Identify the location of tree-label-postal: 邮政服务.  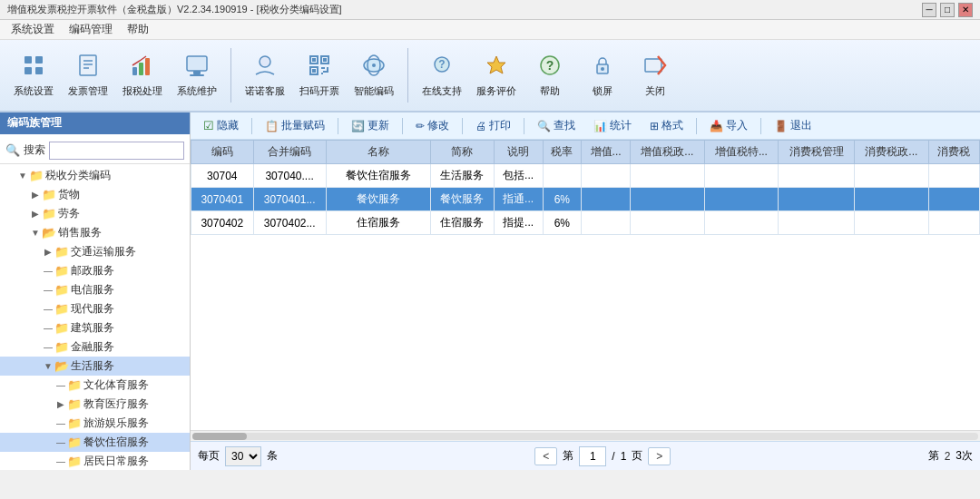
(93, 270).